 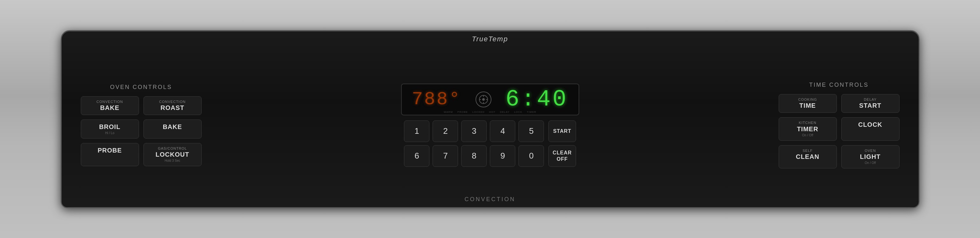 What do you see at coordinates (870, 106) in the screenshot?
I see `delay-start-main: Start` at bounding box center [870, 106].